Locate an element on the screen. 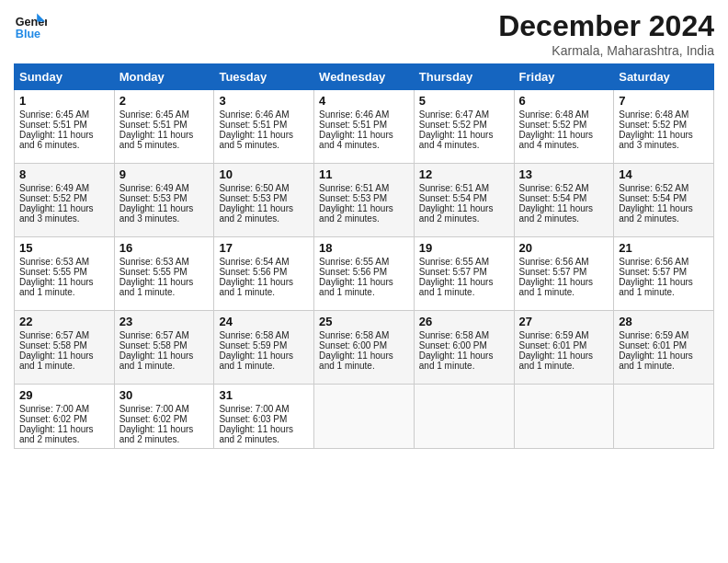 This screenshot has height=563, width=728. day-info: Sunset: 6:02 PM is located at coordinates (64, 419).